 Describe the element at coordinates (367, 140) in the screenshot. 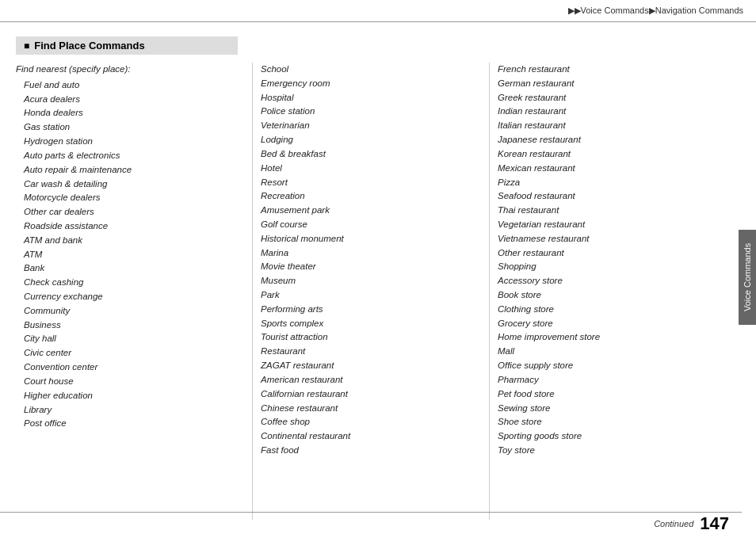

I see `list-item: Lodging` at that location.